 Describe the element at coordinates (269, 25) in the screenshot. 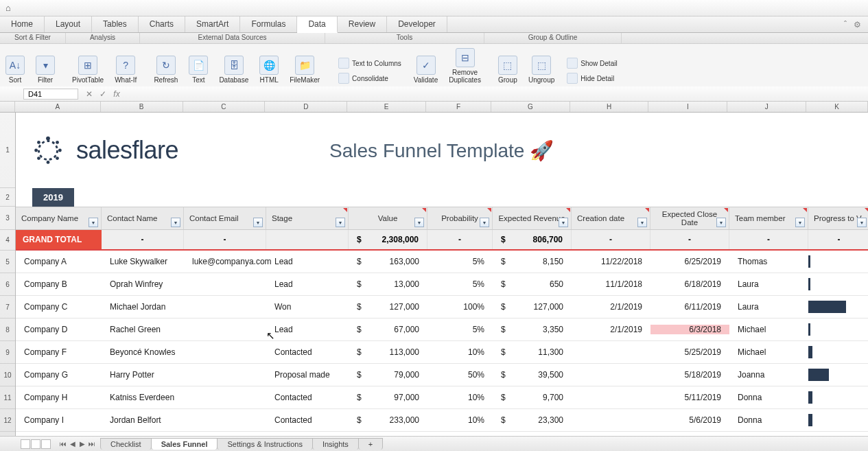

I see `tab-formulas: Formulas` at that location.